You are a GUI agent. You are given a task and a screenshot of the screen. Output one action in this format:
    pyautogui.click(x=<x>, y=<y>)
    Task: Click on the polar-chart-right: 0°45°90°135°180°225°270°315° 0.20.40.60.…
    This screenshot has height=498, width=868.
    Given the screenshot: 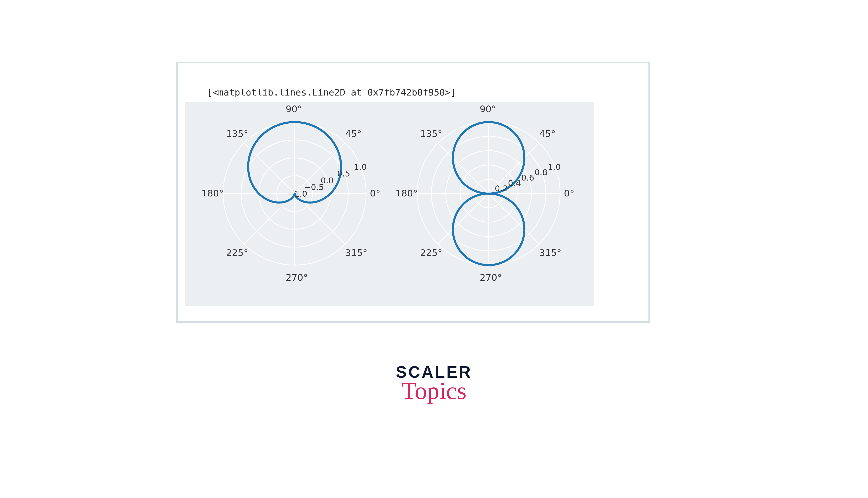 What is the action you would take?
    pyautogui.click(x=489, y=194)
    